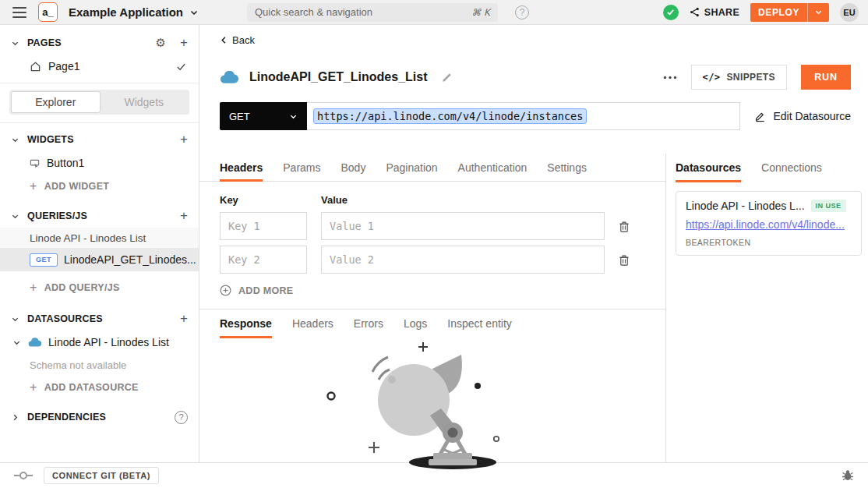 The height and width of the screenshot is (488, 868). I want to click on more-actions-button, so click(670, 78).